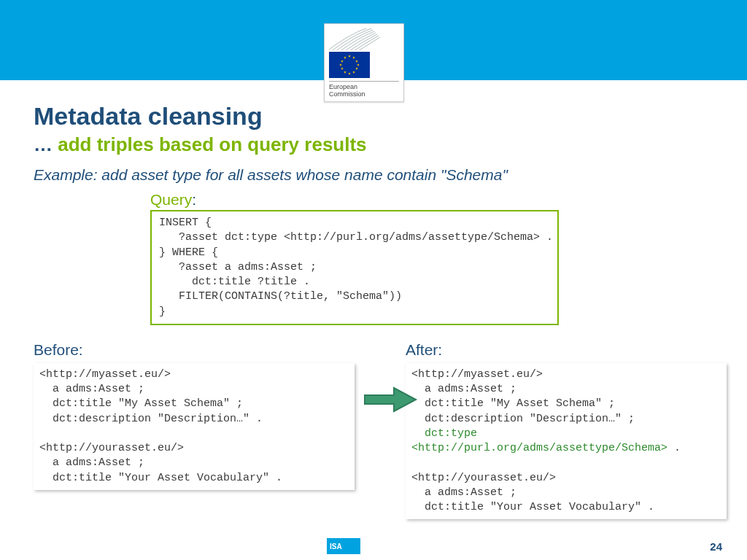  What do you see at coordinates (716, 547) in the screenshot?
I see `page-number: 24` at bounding box center [716, 547].